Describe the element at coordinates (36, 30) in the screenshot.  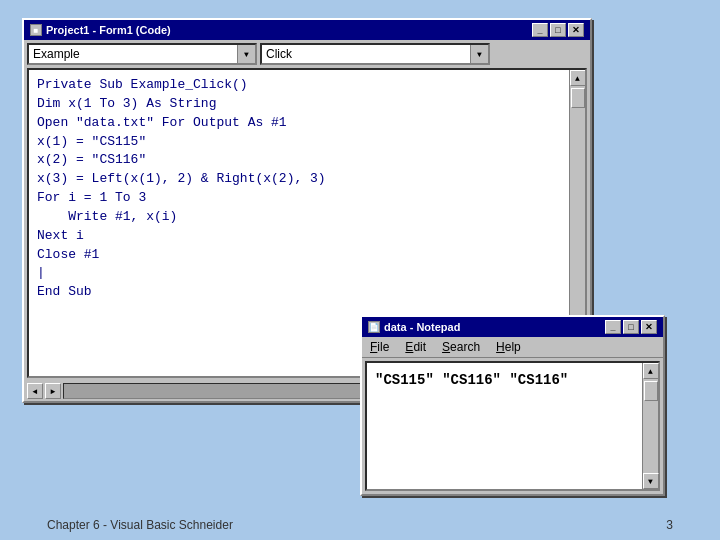
I see `ide-title-icon: ■` at that location.